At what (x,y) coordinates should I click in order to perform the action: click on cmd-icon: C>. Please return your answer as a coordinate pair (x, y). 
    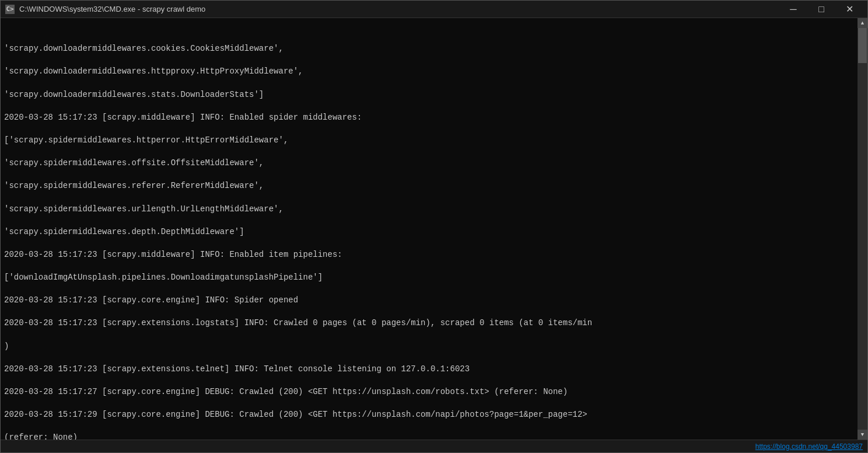
    Looking at the image, I should click on (10, 9).